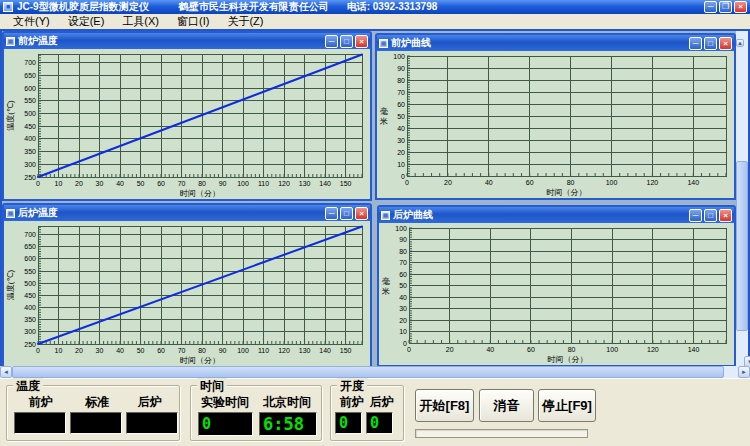  What do you see at coordinates (86, 22) in the screenshot?
I see `menu-item-settings: 设定(E)` at bounding box center [86, 22].